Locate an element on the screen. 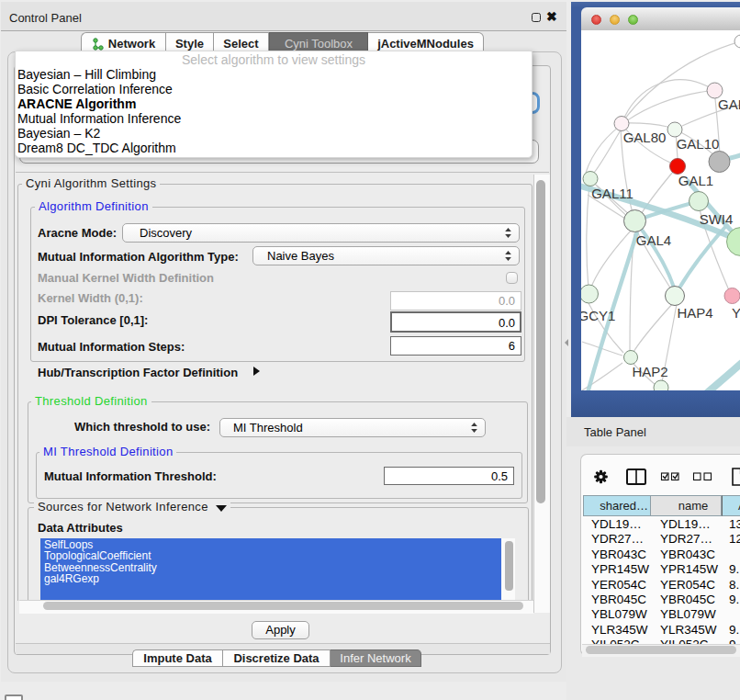 This screenshot has height=700, width=740. svg-text: GAL is located at coordinates (729, 105).